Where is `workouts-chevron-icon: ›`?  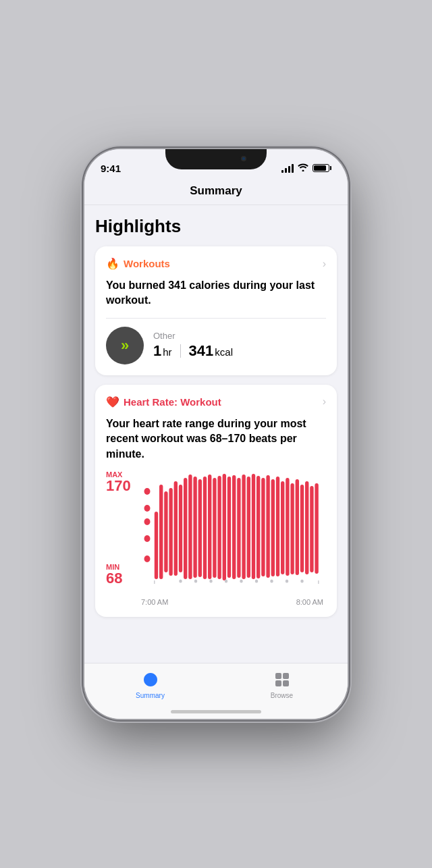
workouts-chevron-icon: › is located at coordinates (324, 264).